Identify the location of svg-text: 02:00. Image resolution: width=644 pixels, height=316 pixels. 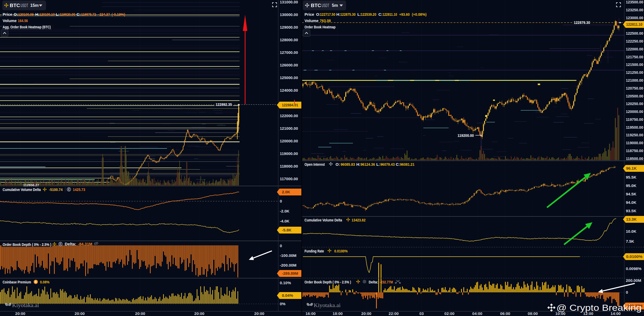
(449, 314).